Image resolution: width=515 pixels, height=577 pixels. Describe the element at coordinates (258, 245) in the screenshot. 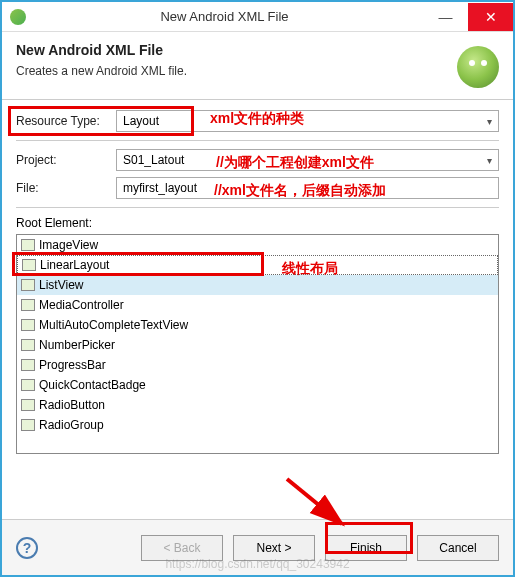

I see `list-item: ImageView` at that location.